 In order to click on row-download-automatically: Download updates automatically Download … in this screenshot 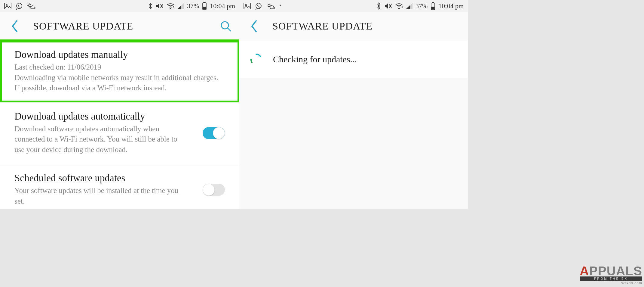, I will do `click(120, 133)`.